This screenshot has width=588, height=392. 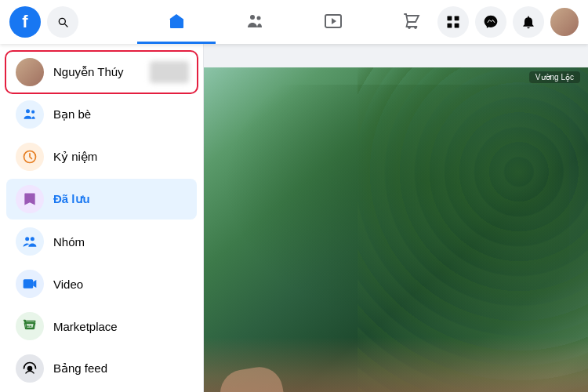 What do you see at coordinates (63, 22) in the screenshot?
I see `search-button` at bounding box center [63, 22].